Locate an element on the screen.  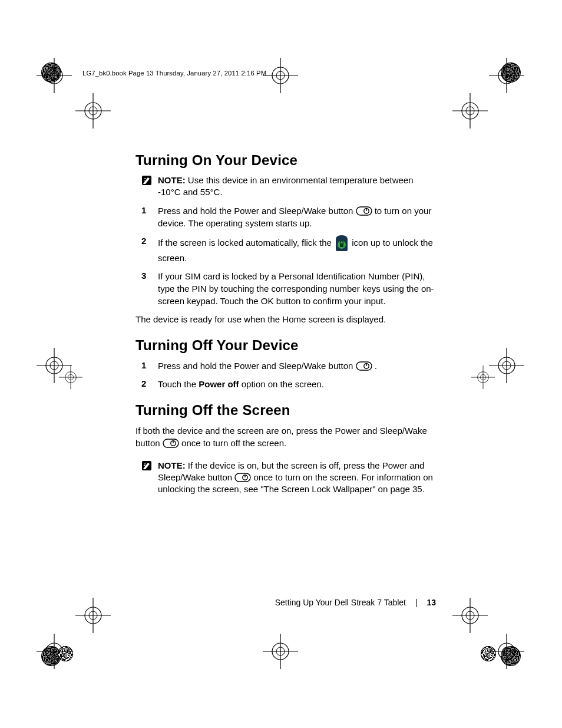
page-number: 13 is located at coordinates (431, 602).